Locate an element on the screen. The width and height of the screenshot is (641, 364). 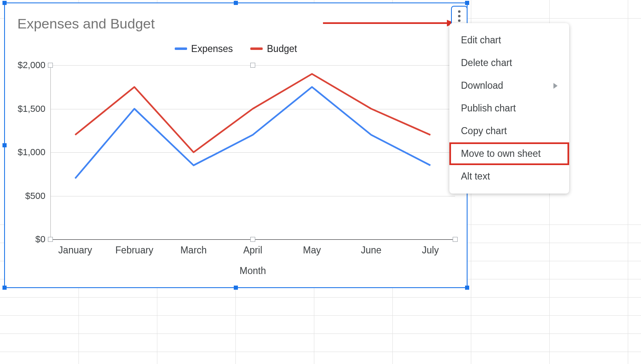
menu-item-edit-chart: Edit chart is located at coordinates (509, 40).